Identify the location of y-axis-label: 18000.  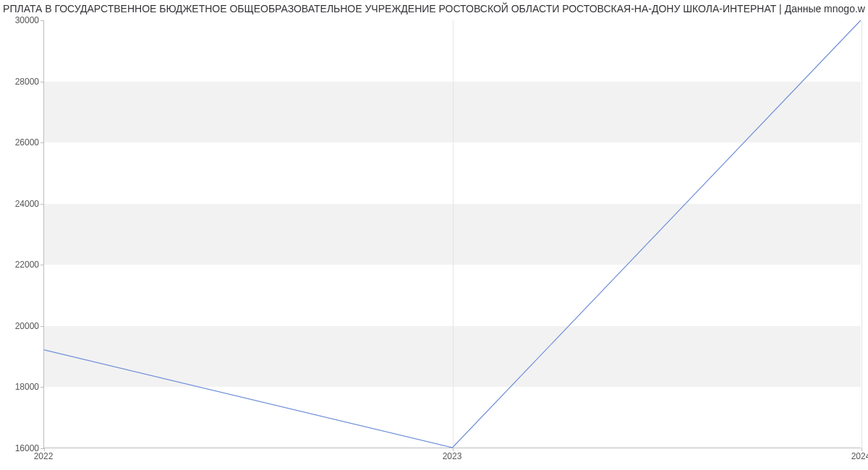
(20, 387).